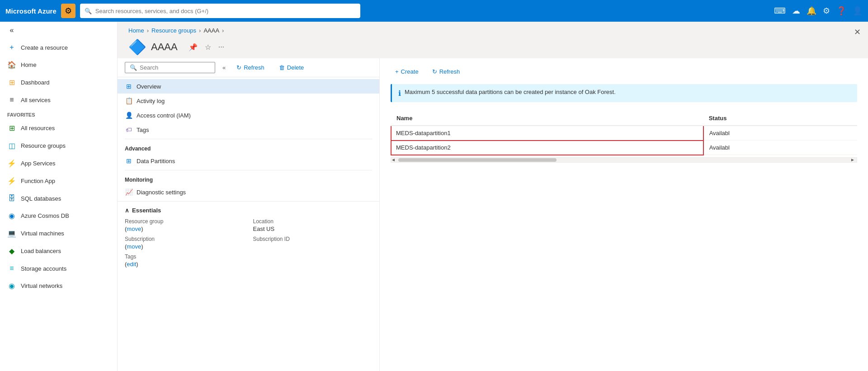 This screenshot has height=371, width=868. Describe the element at coordinates (12, 128) in the screenshot. I see `all-resources-icon: ⊞` at that location.